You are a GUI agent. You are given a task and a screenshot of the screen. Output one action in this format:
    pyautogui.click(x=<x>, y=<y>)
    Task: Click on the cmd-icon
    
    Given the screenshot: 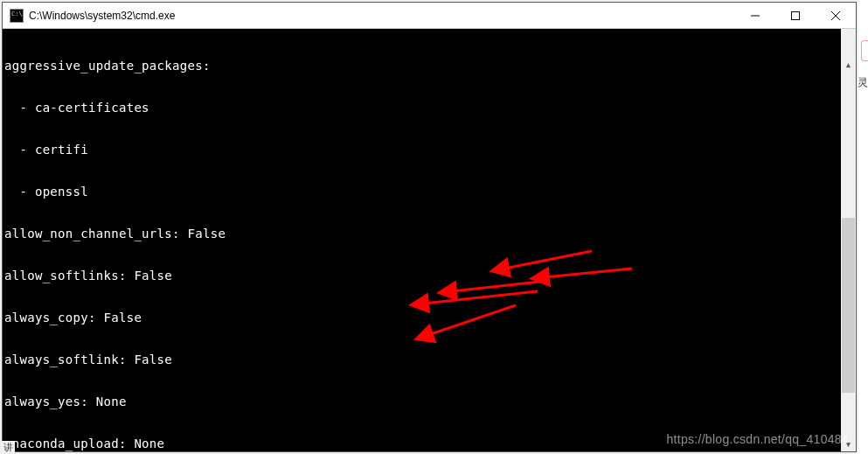 What is the action you would take?
    pyautogui.click(x=17, y=16)
    